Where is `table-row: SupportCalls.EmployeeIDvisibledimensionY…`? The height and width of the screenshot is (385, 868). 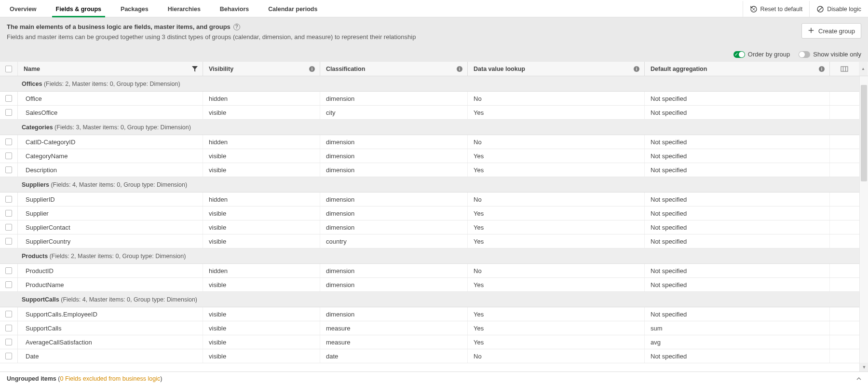
table-row: SupportCalls.EmployeeIDvisibledimensionY… is located at coordinates (430, 315).